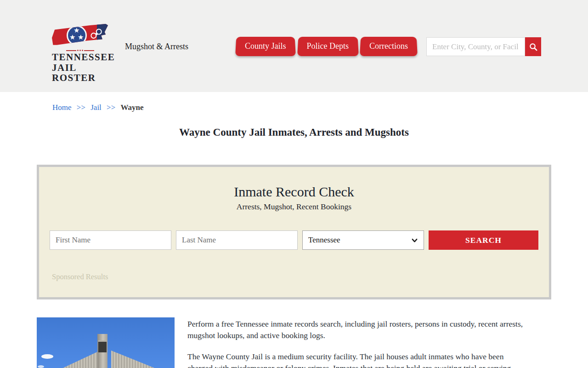 This screenshot has width=588, height=368. What do you see at coordinates (96, 108) in the screenshot?
I see `breadcrumb-jail-link: Jail` at bounding box center [96, 108].